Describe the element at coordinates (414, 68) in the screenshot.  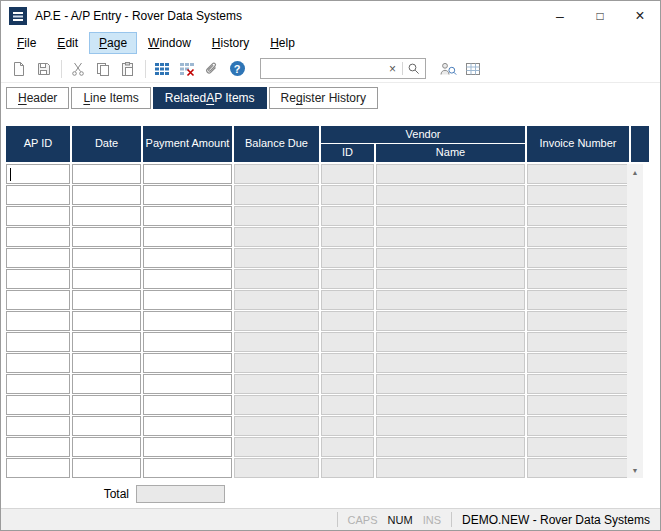
I see `search-icon` at that location.